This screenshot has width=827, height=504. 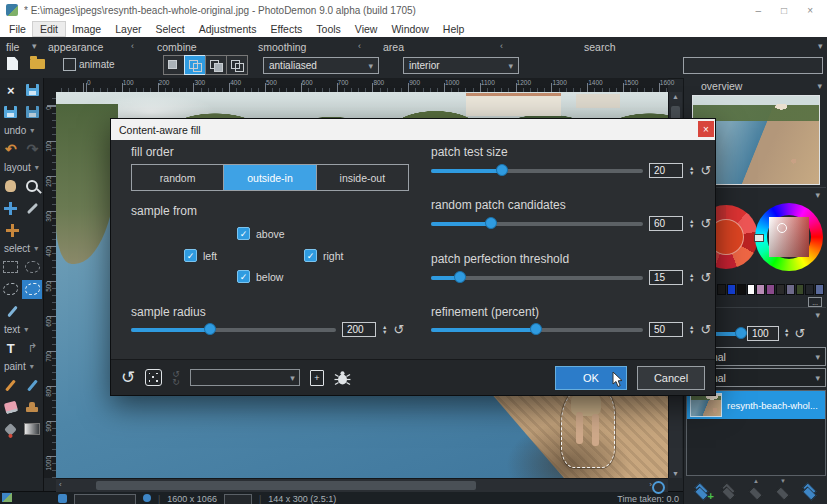 I want to click on bug-report-icon, so click(x=342, y=378).